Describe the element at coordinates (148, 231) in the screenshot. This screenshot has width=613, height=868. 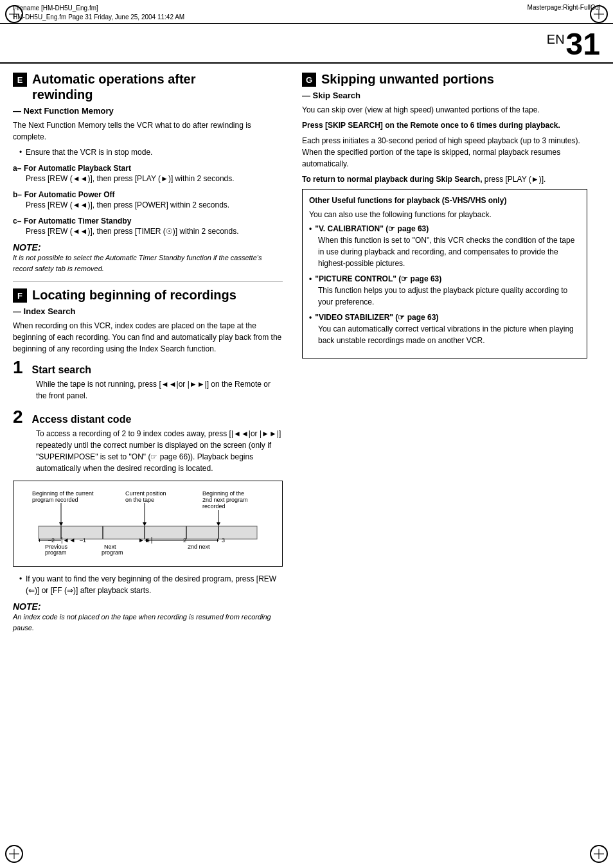
I see `item-c-text: Press [REW (◄◄)], then press [TIMER (☉)]…` at that location.